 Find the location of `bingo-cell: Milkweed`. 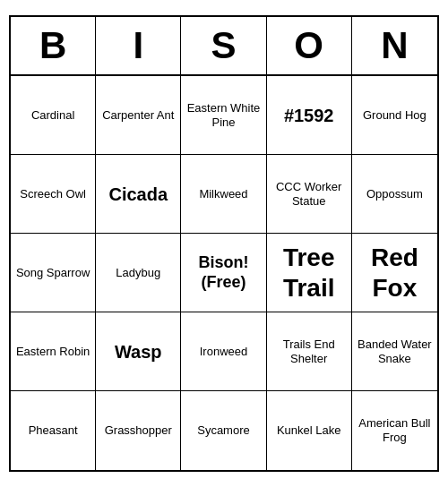

bingo-cell: Milkweed is located at coordinates (224, 194).